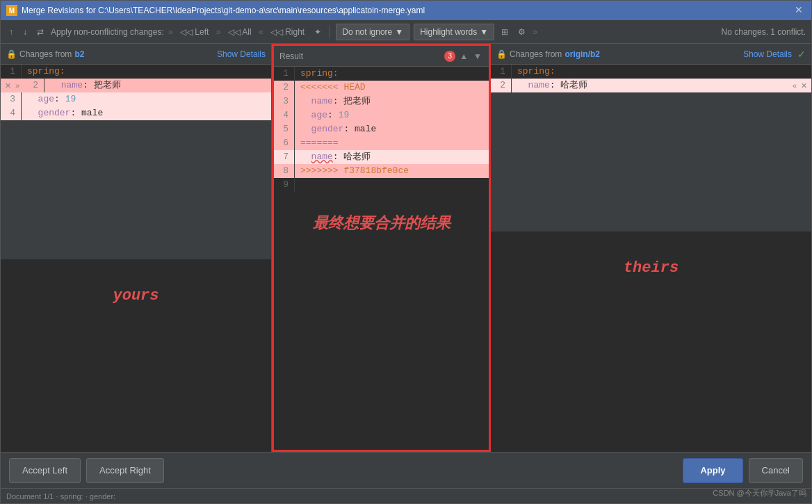 The width and height of the screenshot is (812, 504). Describe the element at coordinates (464, 56) in the screenshot. I see `nav-up-arrow: ▲` at that location.